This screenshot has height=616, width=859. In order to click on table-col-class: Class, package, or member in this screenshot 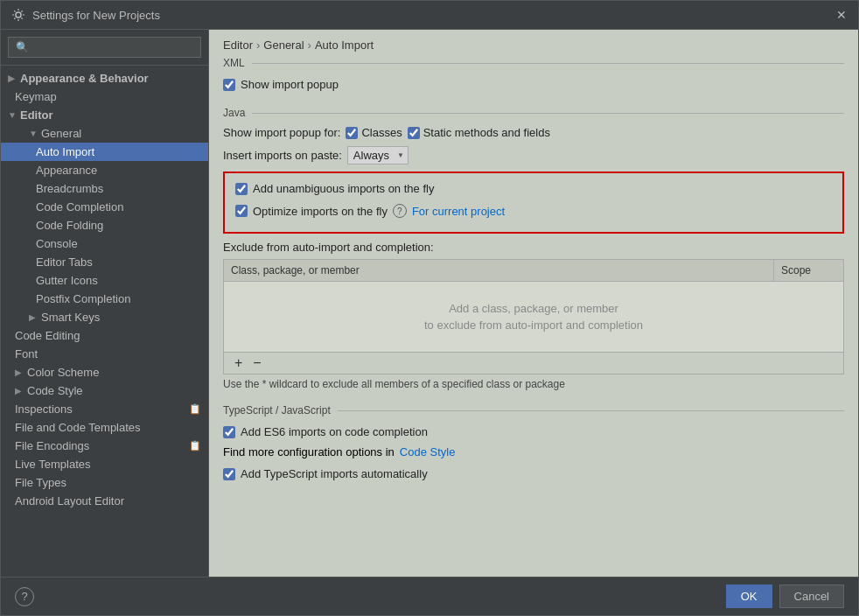, I will do `click(499, 270)`.